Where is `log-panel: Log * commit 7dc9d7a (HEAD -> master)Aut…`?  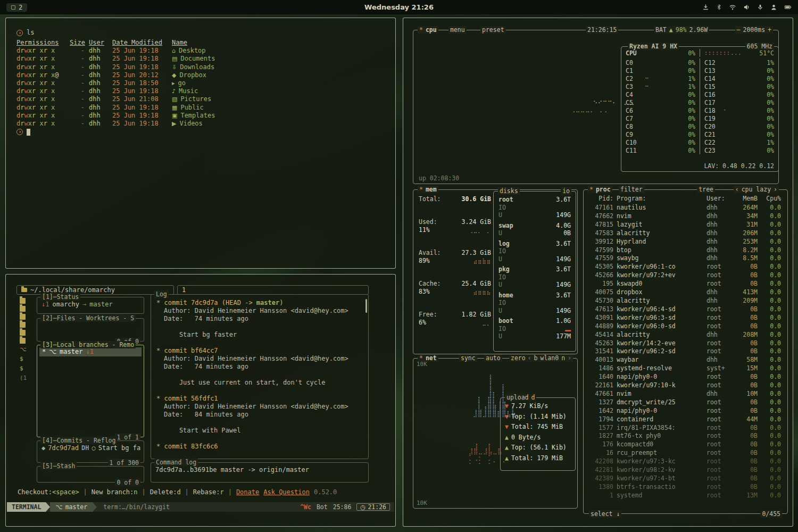 log-panel: Log * commit 7dc9d7a (HEAD -> master)Aut… is located at coordinates (260, 377).